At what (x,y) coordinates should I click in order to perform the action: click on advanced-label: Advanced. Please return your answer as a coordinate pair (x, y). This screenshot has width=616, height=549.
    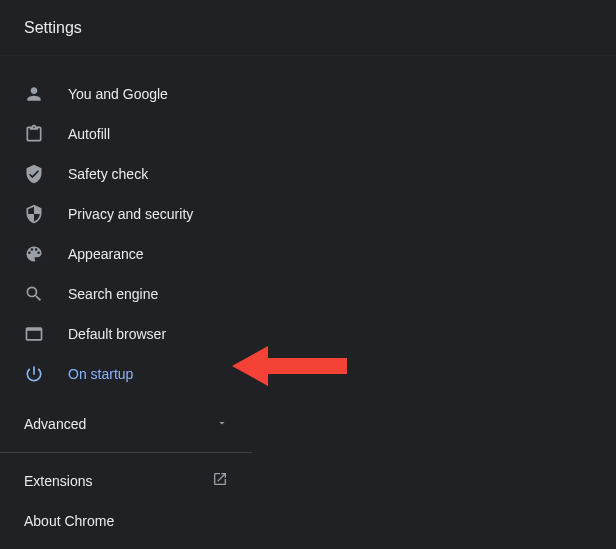
    Looking at the image, I should click on (55, 424).